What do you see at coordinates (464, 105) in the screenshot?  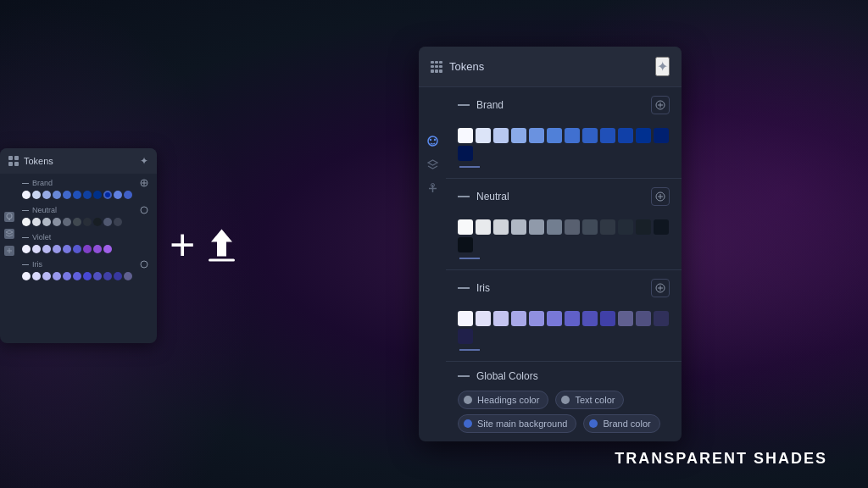 I see `brand-dash` at bounding box center [464, 105].